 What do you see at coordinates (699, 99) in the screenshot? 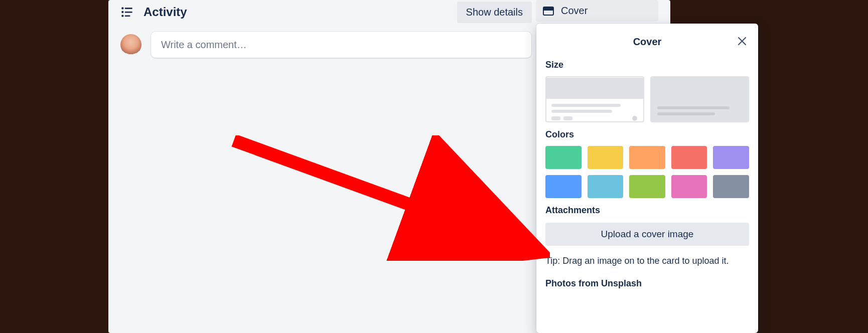
I see `cover-size-full` at bounding box center [699, 99].